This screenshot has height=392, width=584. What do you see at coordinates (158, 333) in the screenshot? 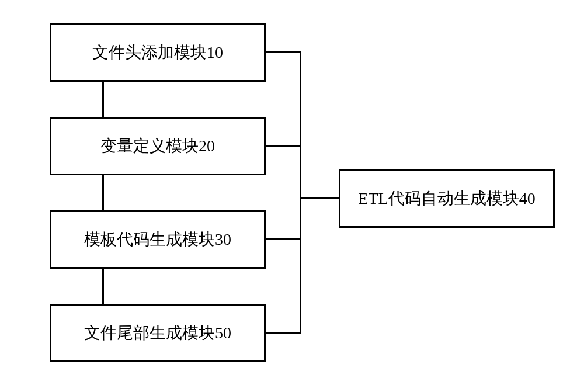
I see `file-tail-generation-module-box: 文件尾部生成模块50` at bounding box center [158, 333].